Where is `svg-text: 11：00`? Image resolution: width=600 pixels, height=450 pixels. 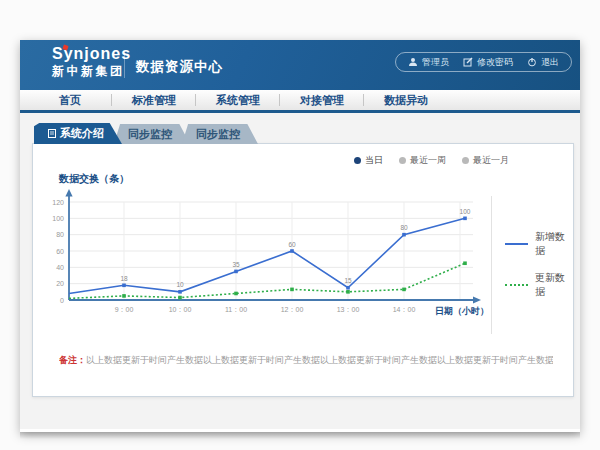 svg-text: 11：00 is located at coordinates (236, 310).